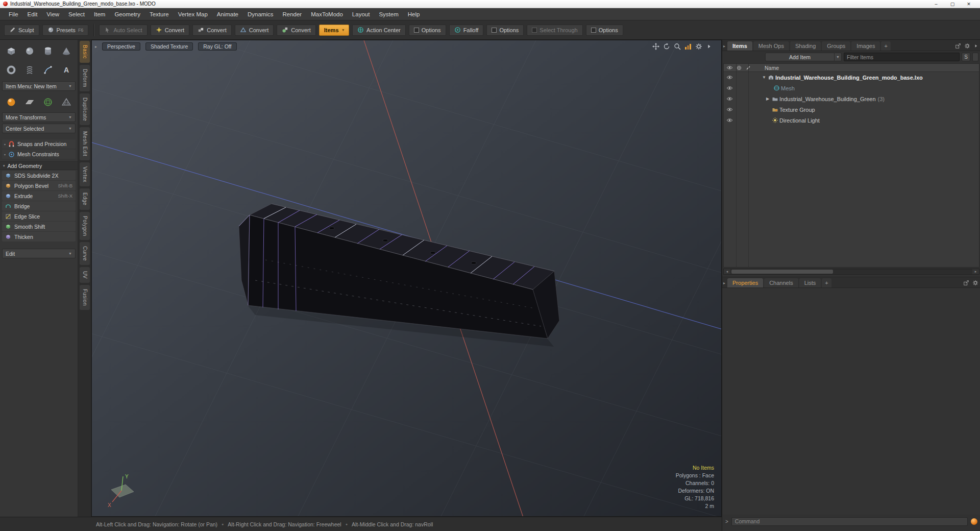  I want to click on render-column-icon, so click(739, 68).